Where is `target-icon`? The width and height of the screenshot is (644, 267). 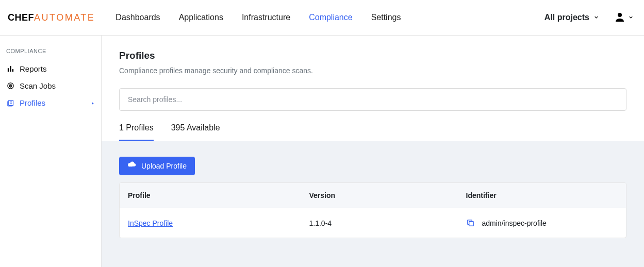 target-icon is located at coordinates (10, 86).